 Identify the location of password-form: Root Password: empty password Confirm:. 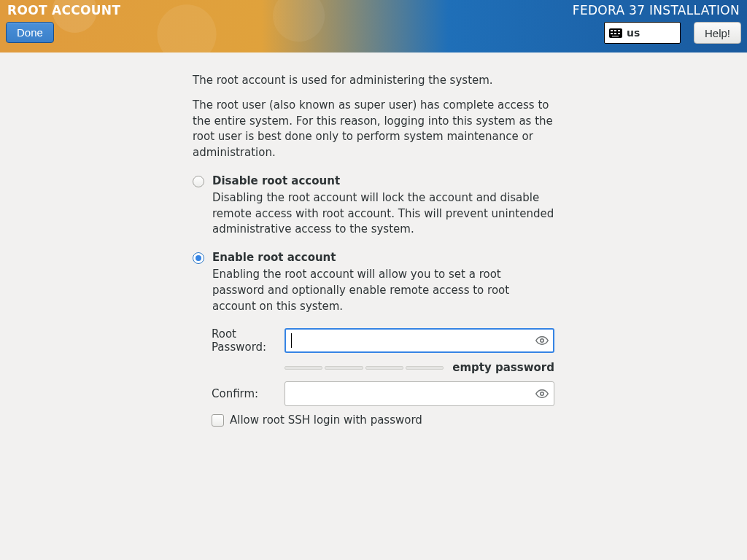
(383, 367).